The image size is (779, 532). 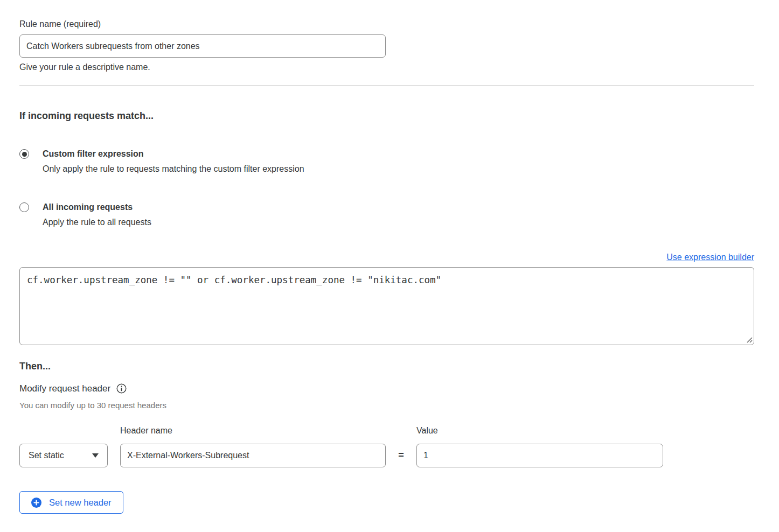 I want to click on radio-selected-icon, so click(x=24, y=154).